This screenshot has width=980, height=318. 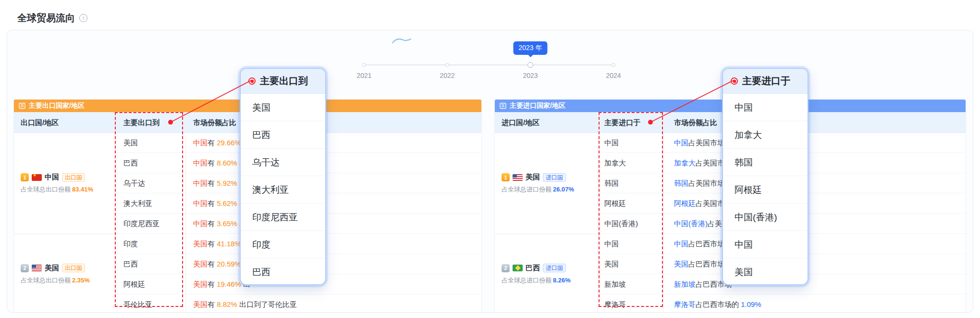 What do you see at coordinates (227, 163) in the screenshot?
I see `text-segment: 8.60%` at bounding box center [227, 163].